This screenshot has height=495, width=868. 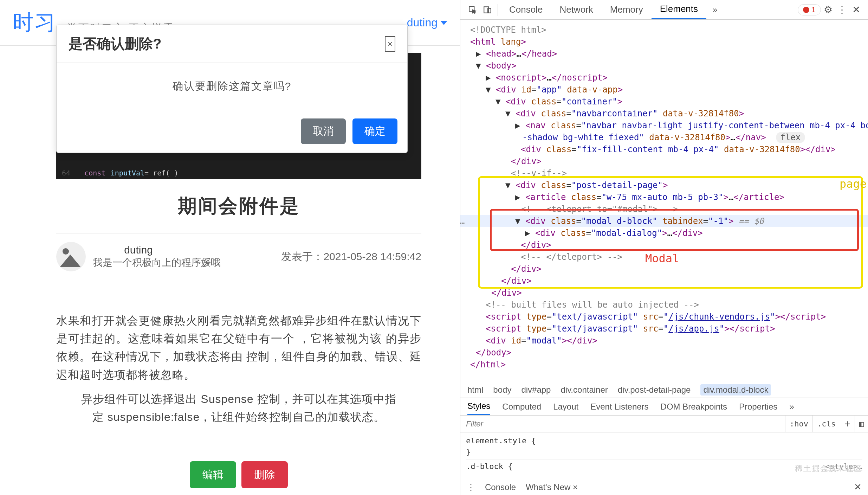 I want to click on dom-line: ▼ <div class="modal d-block" tabindex="-…, so click(x=664, y=221).